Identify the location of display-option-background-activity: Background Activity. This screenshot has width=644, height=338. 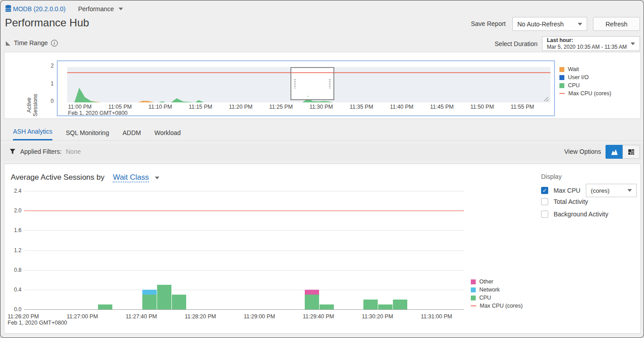
(575, 214).